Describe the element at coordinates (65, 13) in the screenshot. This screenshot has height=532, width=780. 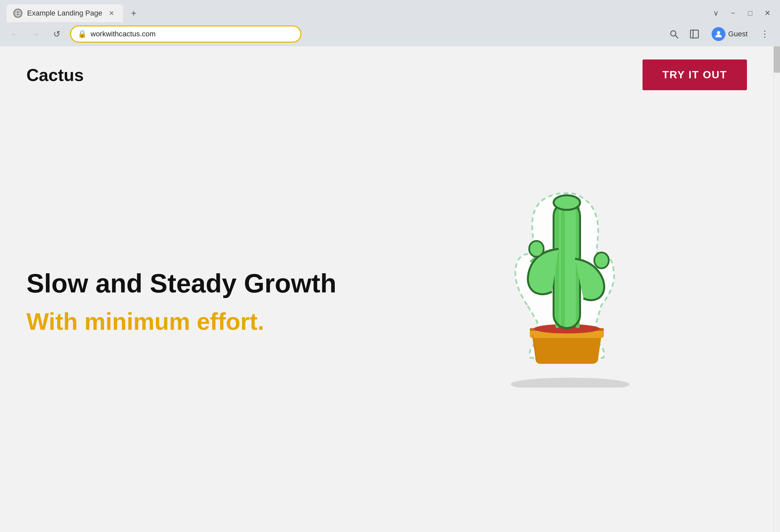
I see `browser-tab: Example Landing Page ✕` at that location.